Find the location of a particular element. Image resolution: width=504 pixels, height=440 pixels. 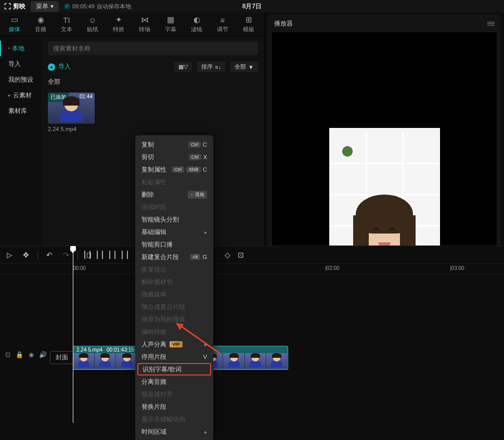

cm-连续时段: 连续时段 is located at coordinates (174, 207).